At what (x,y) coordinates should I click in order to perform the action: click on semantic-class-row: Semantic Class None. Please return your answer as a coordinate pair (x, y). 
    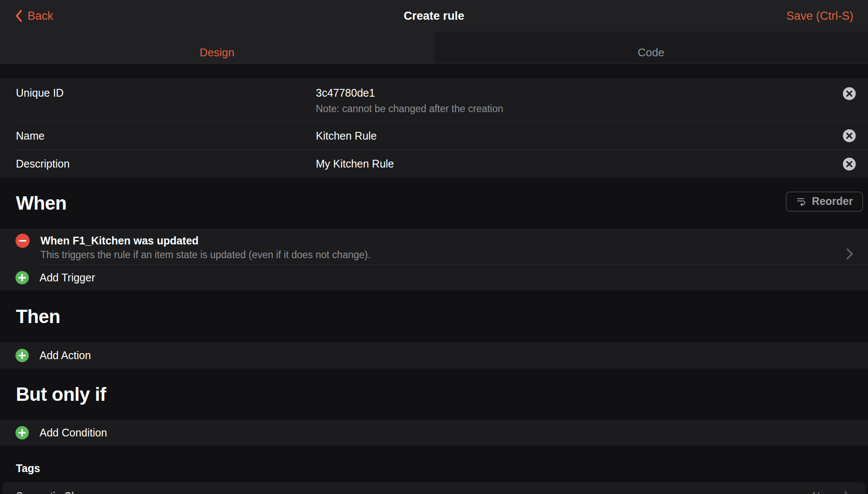
    Looking at the image, I should click on (434, 488).